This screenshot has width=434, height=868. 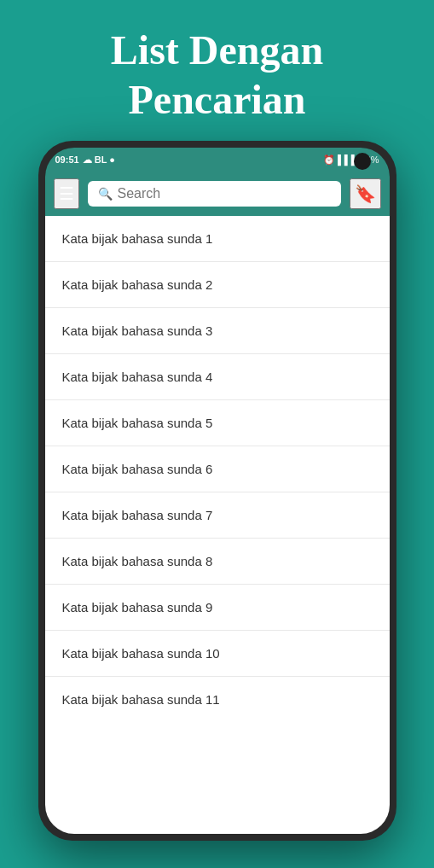 I want to click on status-right: ⏰ ▌▌▌ 23%, so click(x=351, y=160).